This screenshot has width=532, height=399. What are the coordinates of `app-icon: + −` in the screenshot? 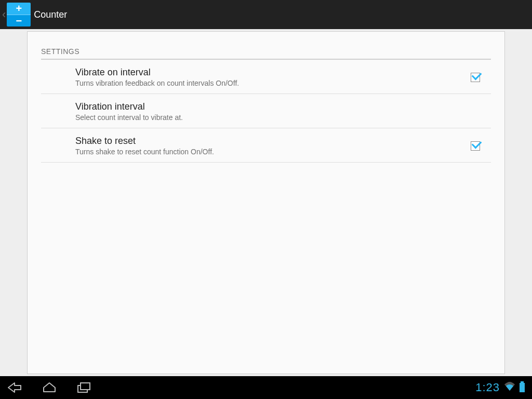 It's located at (19, 15).